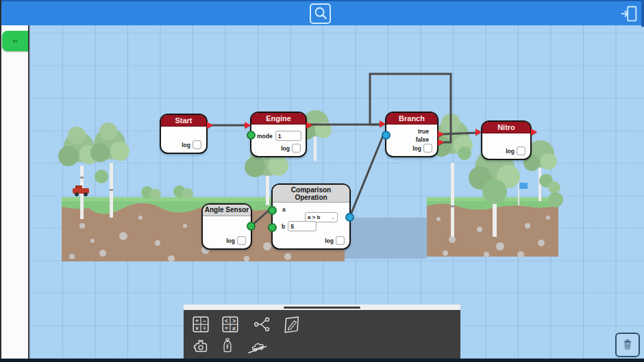 The height and width of the screenshot is (362, 644). What do you see at coordinates (412, 134) in the screenshot?
I see `node-branch: Branch true false log` at bounding box center [412, 134].